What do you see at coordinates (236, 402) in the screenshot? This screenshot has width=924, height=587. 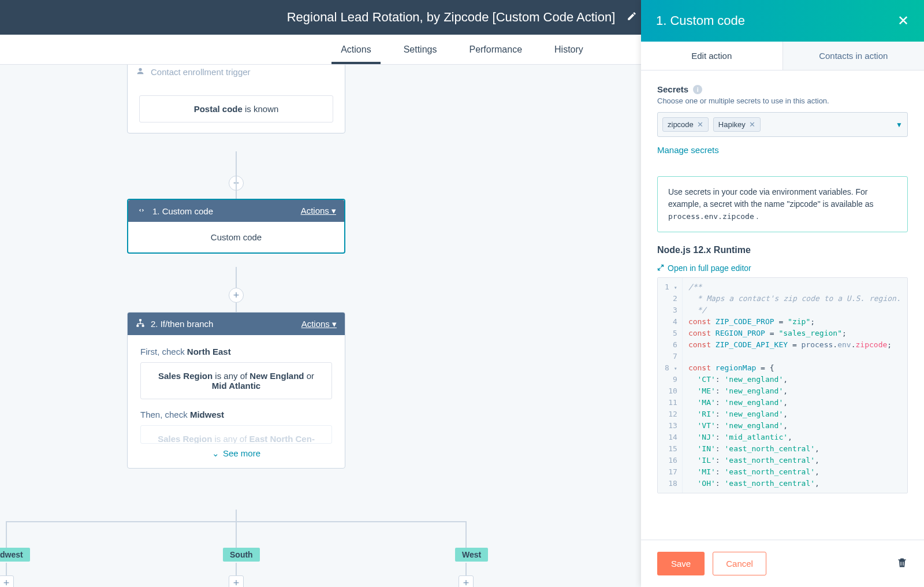 I see `branch-body: First, check North East Sales Region is …` at bounding box center [236, 402].